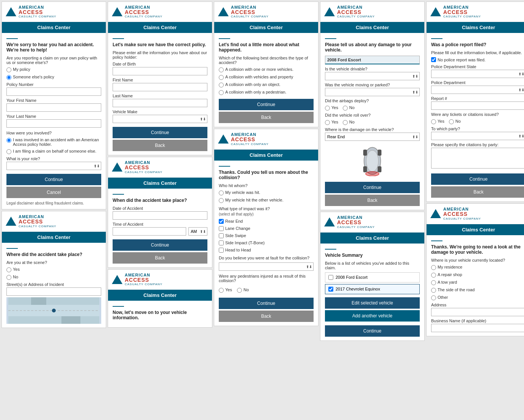 The height and width of the screenshot is (420, 524). Describe the element at coordinates (266, 243) in the screenshot. I see `impact-t-bone: Side Impact (T-Bone)` at that location.